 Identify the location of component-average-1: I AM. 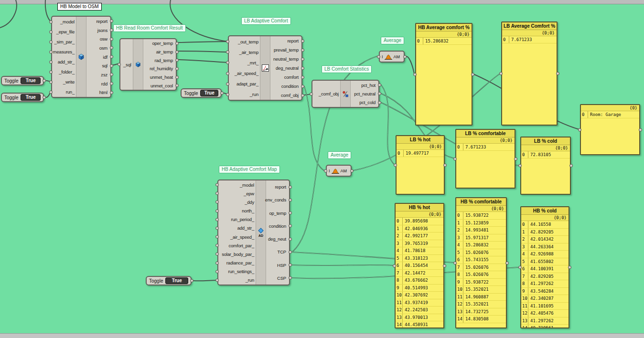
(392, 56).